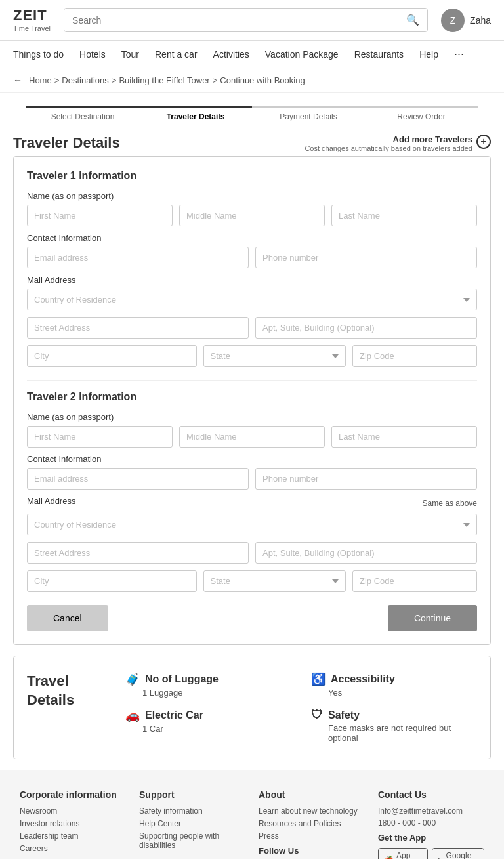  Describe the element at coordinates (274, 356) in the screenshot. I see `traveler1-state: State` at that location.